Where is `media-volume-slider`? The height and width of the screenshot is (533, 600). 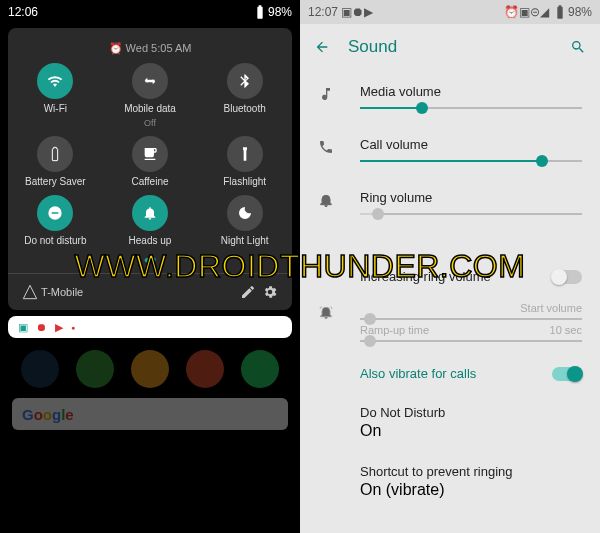 media-volume-slider is located at coordinates (471, 108).